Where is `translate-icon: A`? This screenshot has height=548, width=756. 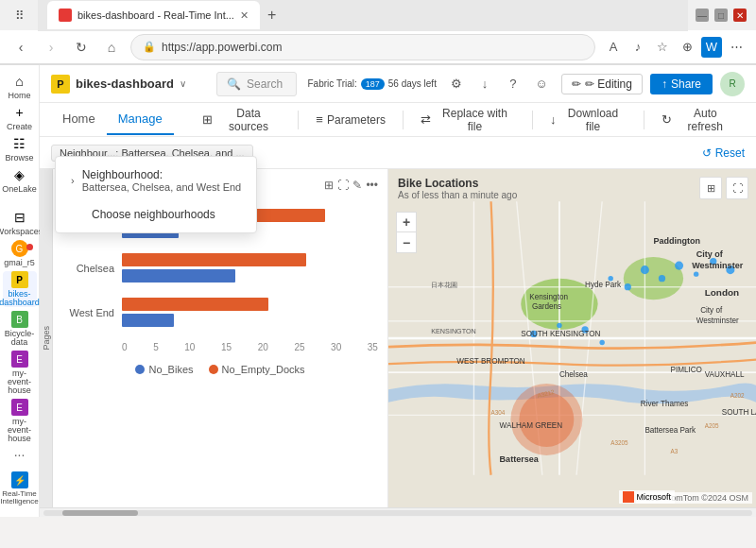 translate-icon: A is located at coordinates (613, 47).